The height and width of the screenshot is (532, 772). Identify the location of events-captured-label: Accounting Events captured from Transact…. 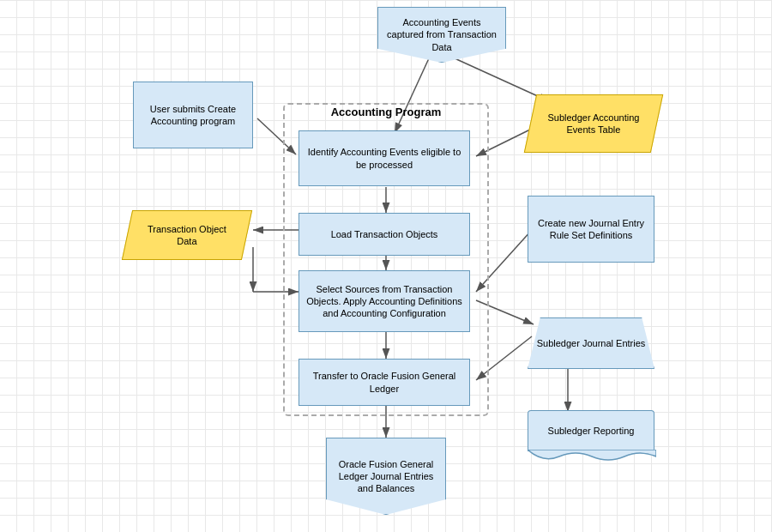
(442, 34).